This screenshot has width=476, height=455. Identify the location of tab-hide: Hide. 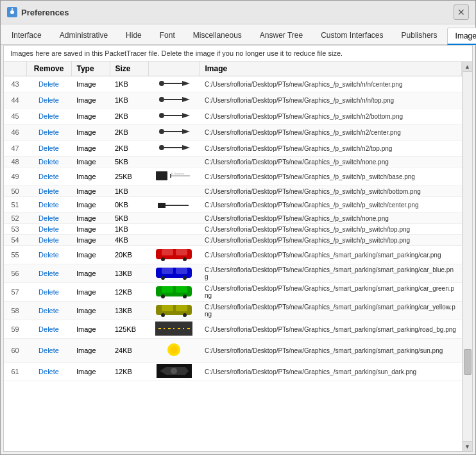
(133, 36).